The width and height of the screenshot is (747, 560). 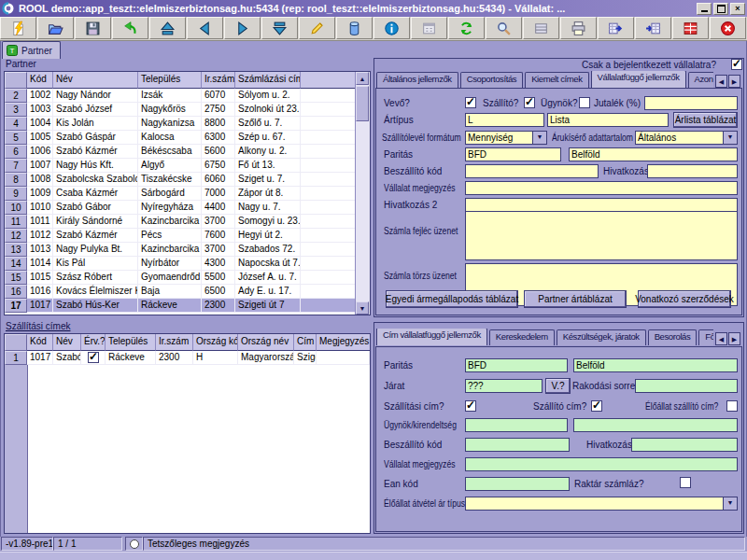 What do you see at coordinates (517, 444) in the screenshot?
I see `cim-beszallito-field` at bounding box center [517, 444].